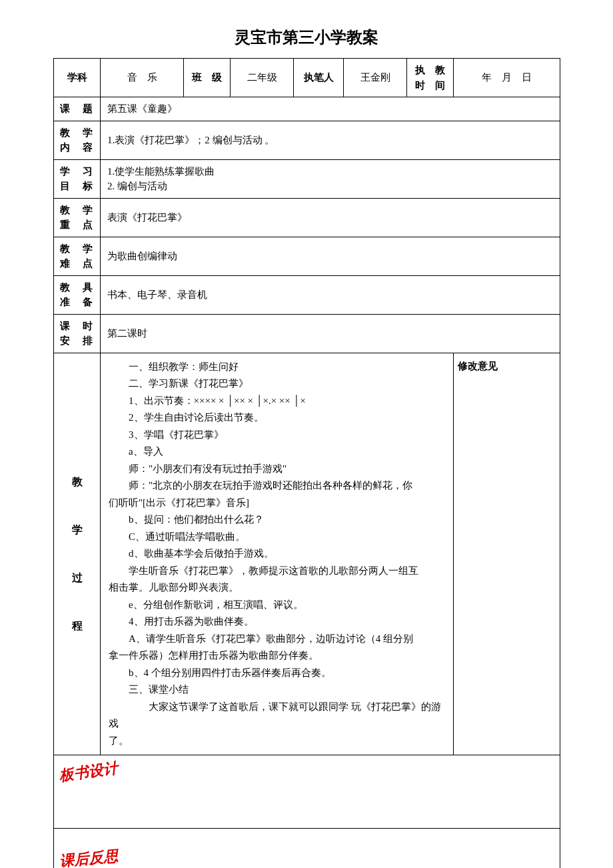 This screenshot has height=868, width=613. Describe the element at coordinates (330, 179) in the screenshot. I see `objective-value: 1.使学生能熟练掌握歌曲 2. 编创与活动` at that location.